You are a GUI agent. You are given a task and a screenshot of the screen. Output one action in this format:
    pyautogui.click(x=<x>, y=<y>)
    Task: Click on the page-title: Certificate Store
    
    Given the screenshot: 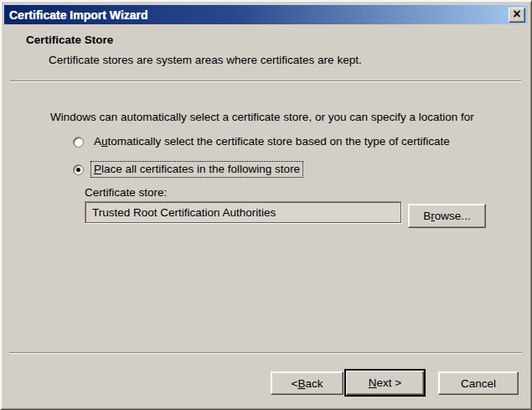 What is the action you would take?
    pyautogui.click(x=70, y=40)
    